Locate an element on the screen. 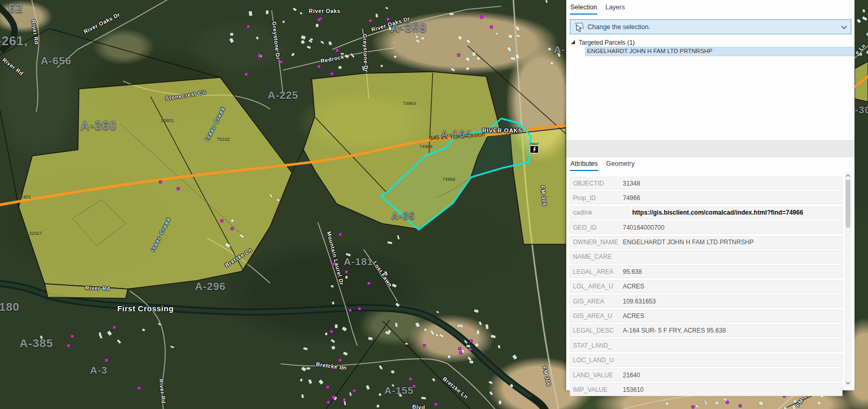 The width and height of the screenshot is (868, 409). detail-tabs: Attributes Geometry is located at coordinates (603, 165).